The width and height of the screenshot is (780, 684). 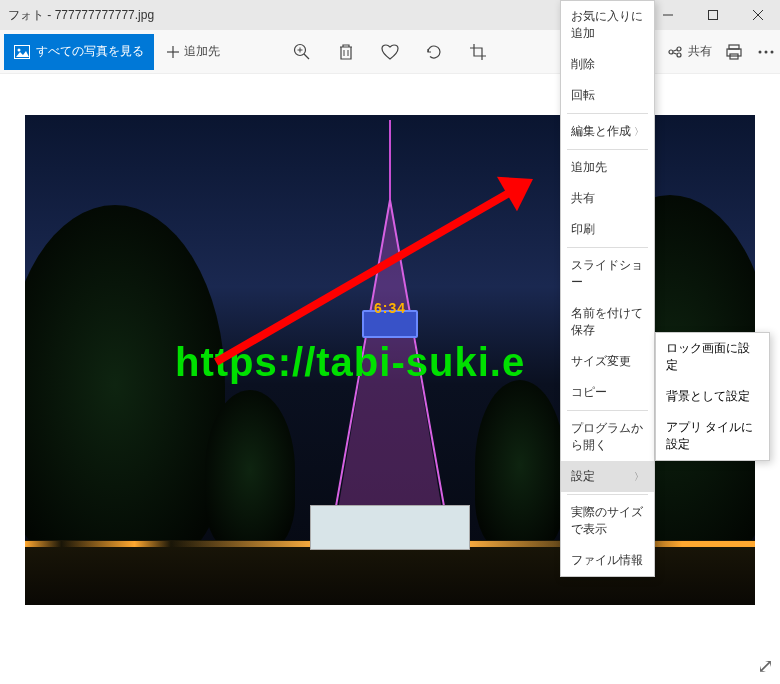 What do you see at coordinates (608, 521) in the screenshot?
I see `menu-item: 実際のサイズで表示` at bounding box center [608, 521].